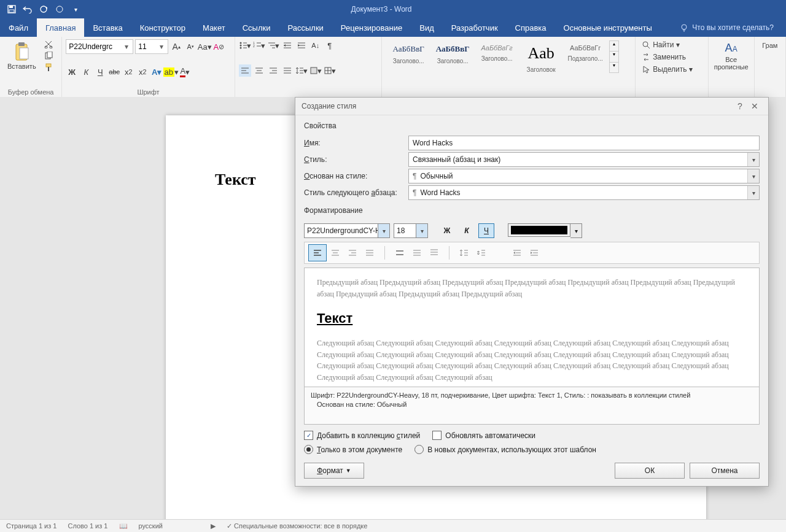 The image size is (786, 532). What do you see at coordinates (584, 193) in the screenshot?
I see `next-style-select: ¶Word Hacks▾` at bounding box center [584, 193].